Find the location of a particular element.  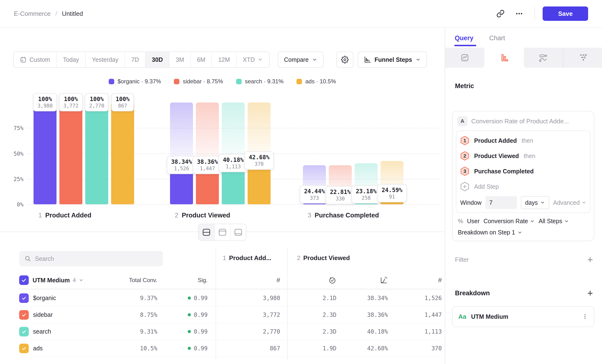

y-axis-tick: 25% is located at coordinates (15, 179).